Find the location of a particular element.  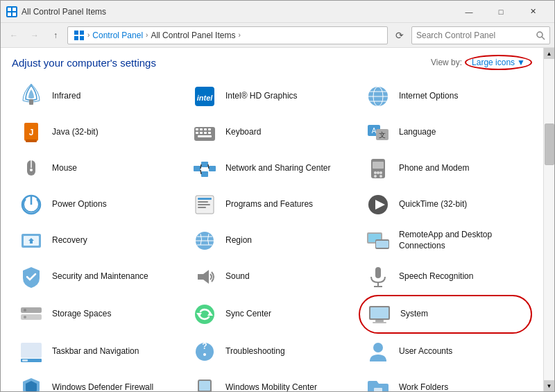

sound-label: Sound is located at coordinates (237, 277).